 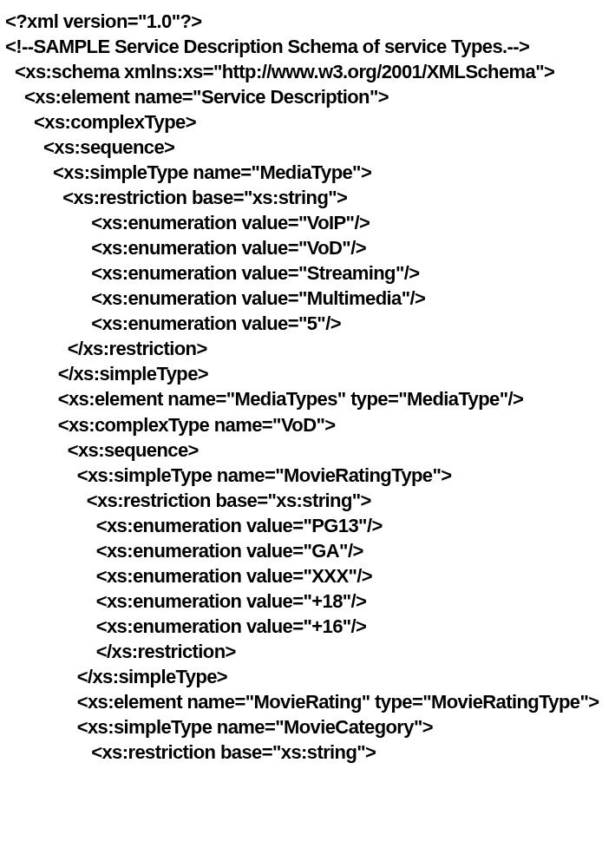 I want to click on code-line: <xs:schema xmlns:xs="http://www.w3.org/2…, so click(x=307, y=71).